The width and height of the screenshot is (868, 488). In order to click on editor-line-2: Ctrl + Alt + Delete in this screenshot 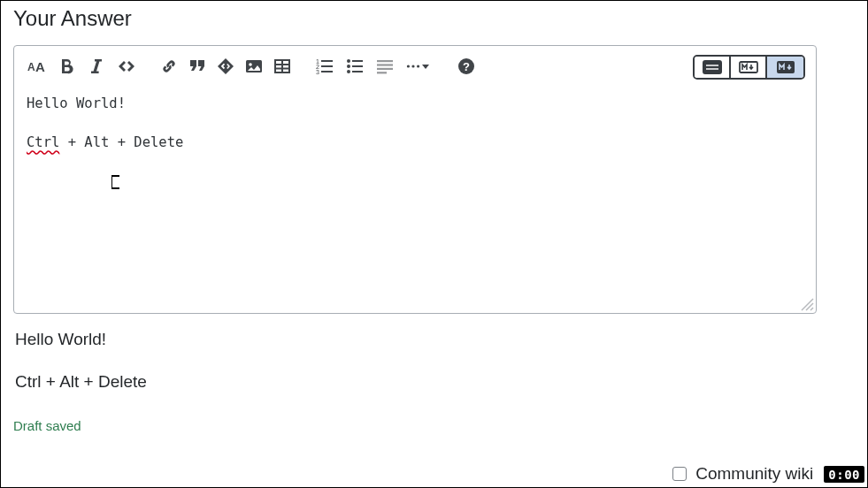, I will do `click(415, 142)`.